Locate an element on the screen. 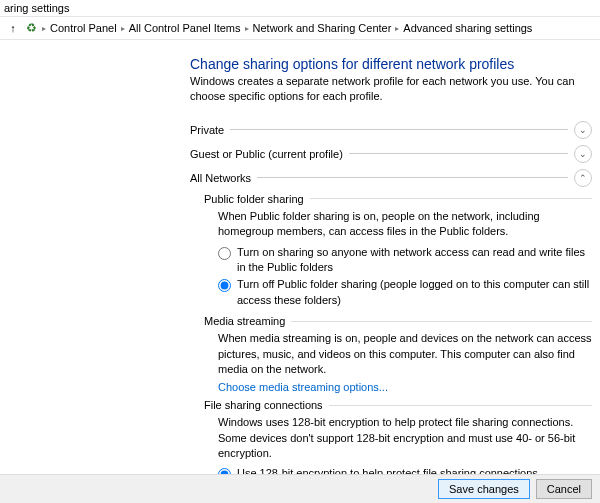 The height and width of the screenshot is (503, 600). save-button: Save changes is located at coordinates (484, 489).